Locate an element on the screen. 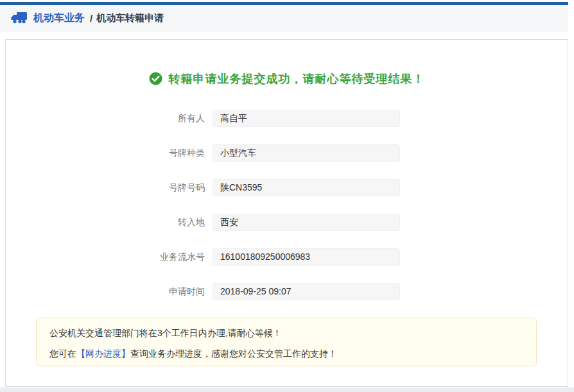 This screenshot has height=392, width=574. notice-line-2-suffix: 查询业务办理进度，感谢您对公安交管工作的支持！ is located at coordinates (234, 354).